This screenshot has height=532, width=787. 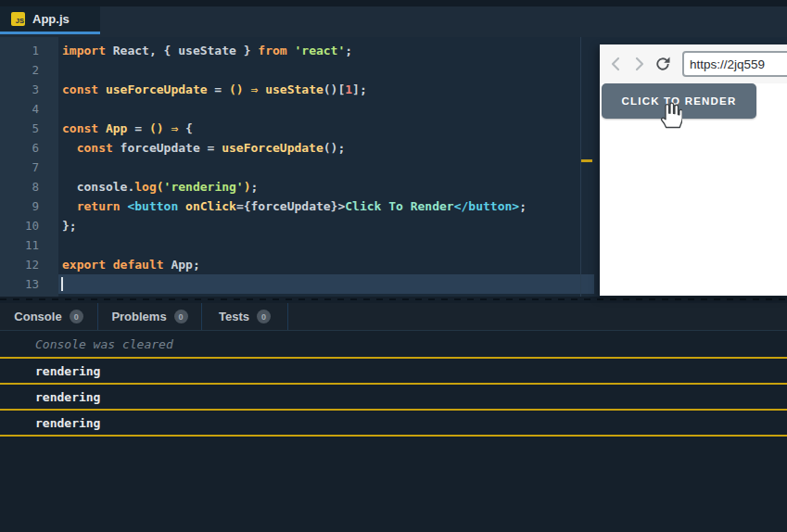 I want to click on line-number: 13, so click(x=19, y=284).